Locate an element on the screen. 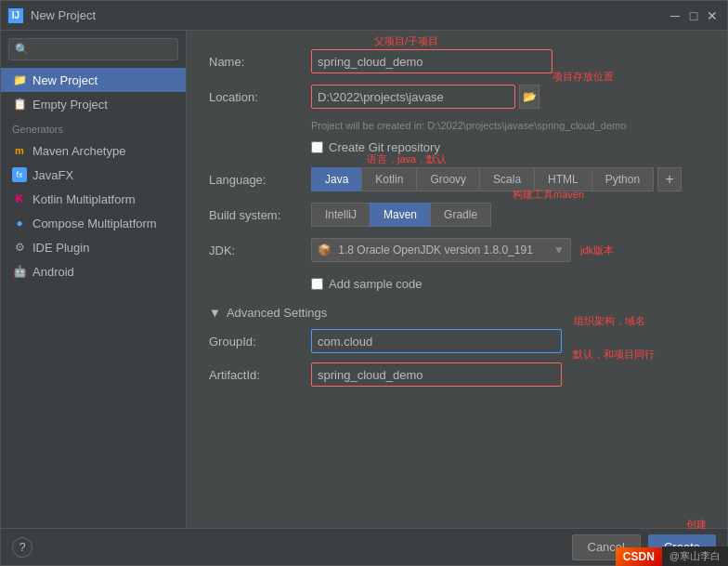  jdk-value: 📦 1.8 Oracle OpenJDK version 1.8.0_191 is located at coordinates (425, 250).